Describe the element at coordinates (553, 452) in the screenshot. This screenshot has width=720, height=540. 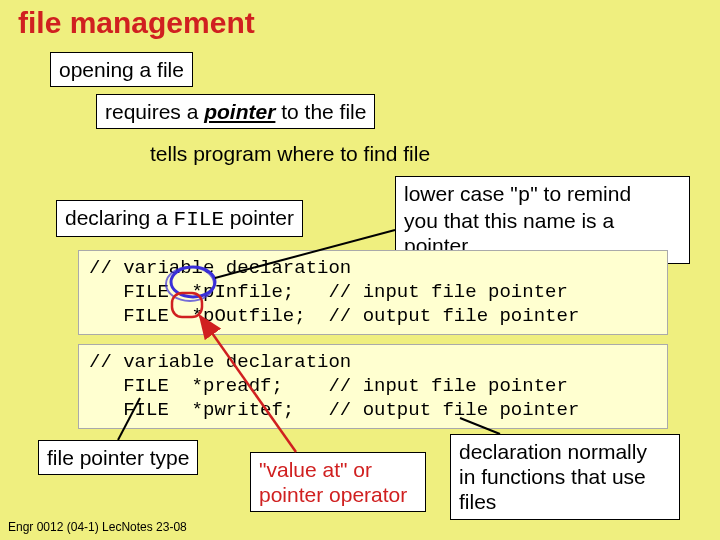
I see `decl-l1: declaration normally` at that location.